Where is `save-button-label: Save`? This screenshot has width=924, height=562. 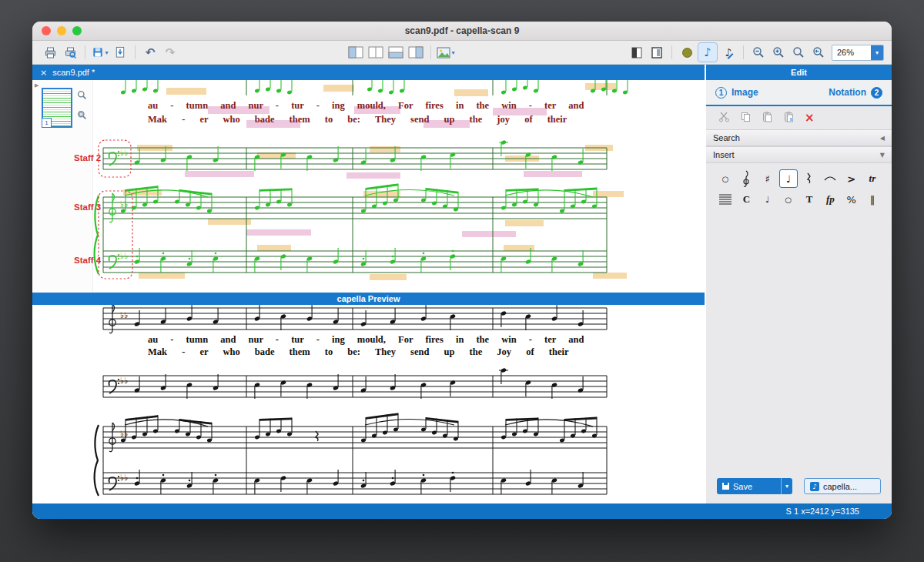 save-button-label: Save is located at coordinates (742, 487).